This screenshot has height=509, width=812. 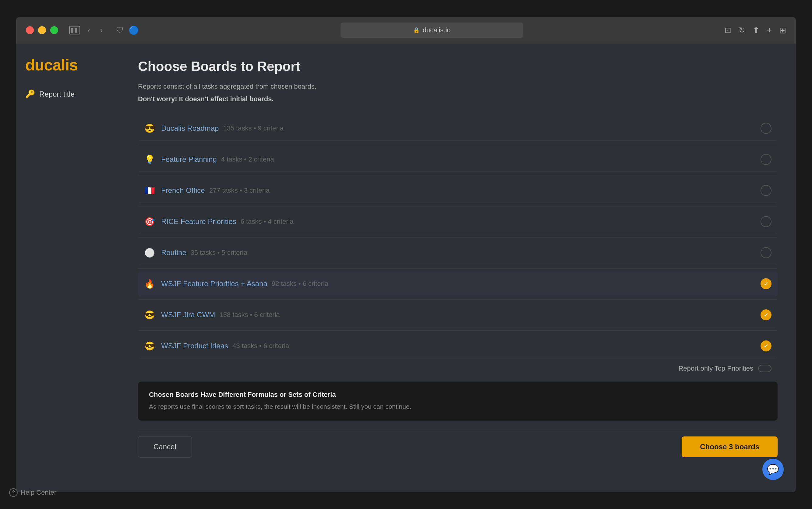 What do you see at coordinates (101, 30) in the screenshot?
I see `forward-button: ›` at bounding box center [101, 30].